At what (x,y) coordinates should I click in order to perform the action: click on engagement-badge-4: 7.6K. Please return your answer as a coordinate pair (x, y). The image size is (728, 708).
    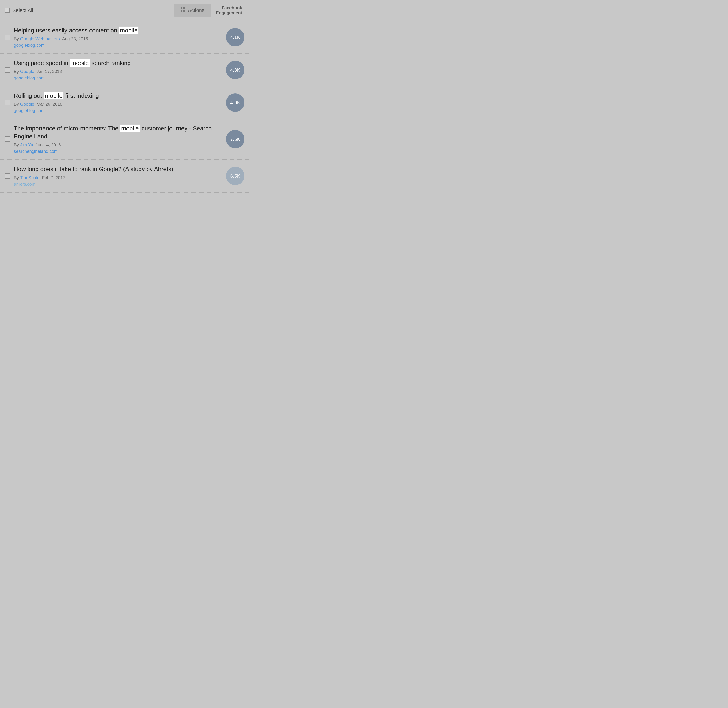
    Looking at the image, I should click on (235, 139).